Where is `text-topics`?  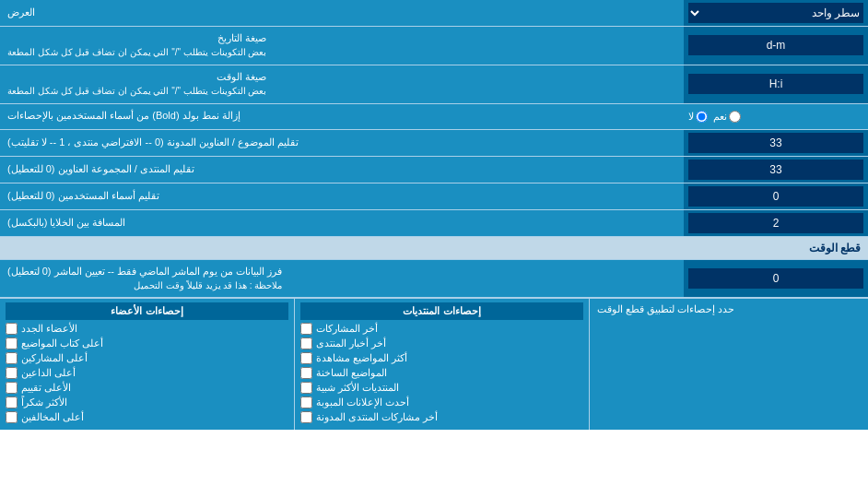 text-topics is located at coordinates (776, 143).